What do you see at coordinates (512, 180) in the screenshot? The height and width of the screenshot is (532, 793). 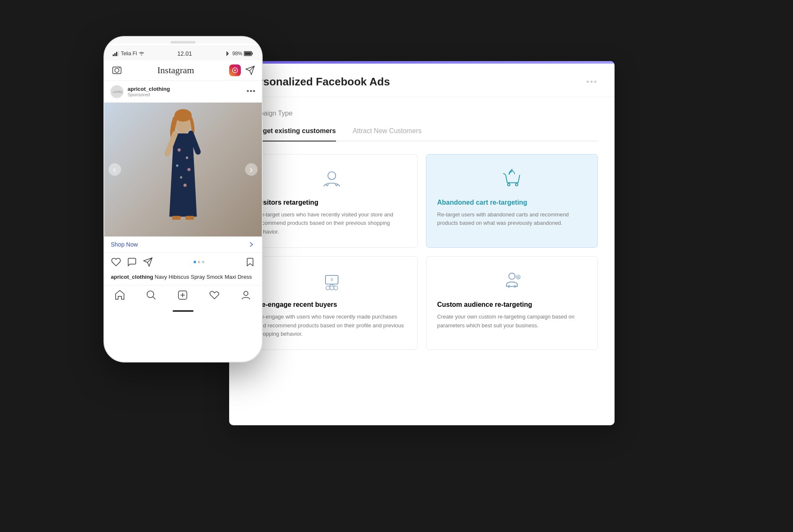 I see `cart-icon` at bounding box center [512, 180].